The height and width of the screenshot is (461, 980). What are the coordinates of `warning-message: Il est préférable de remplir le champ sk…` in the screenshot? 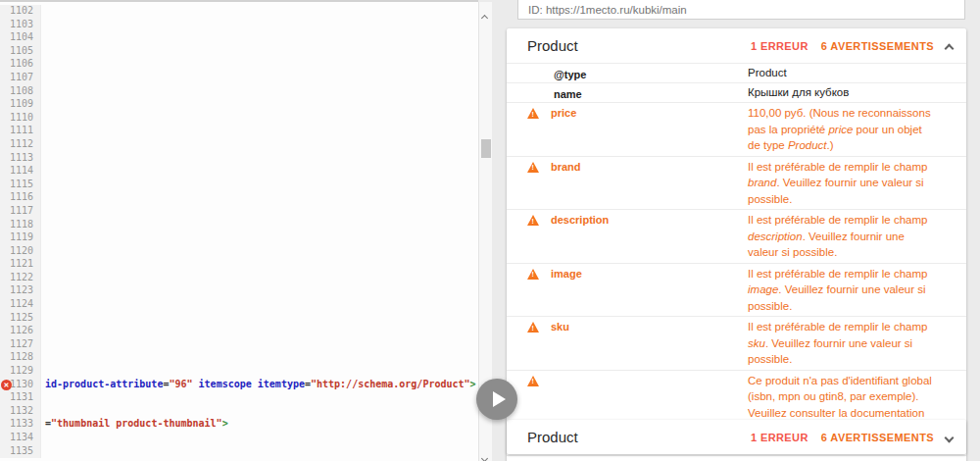 It's located at (837, 343).